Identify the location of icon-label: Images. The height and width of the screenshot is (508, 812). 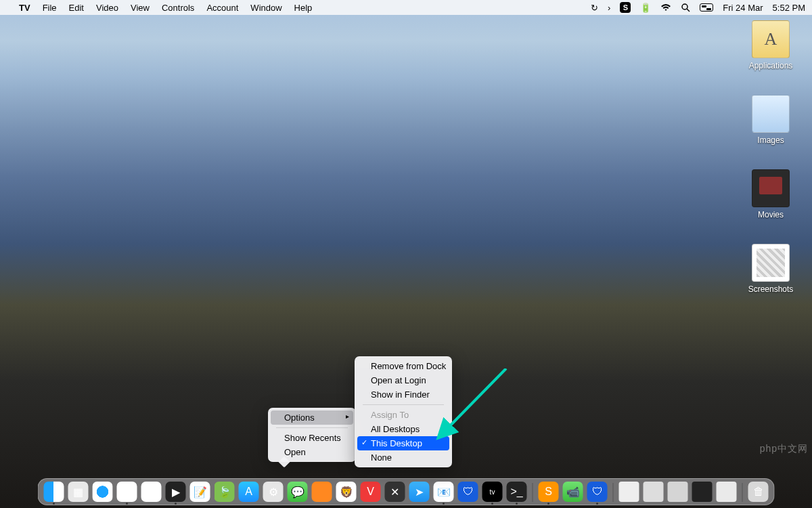
(770, 140).